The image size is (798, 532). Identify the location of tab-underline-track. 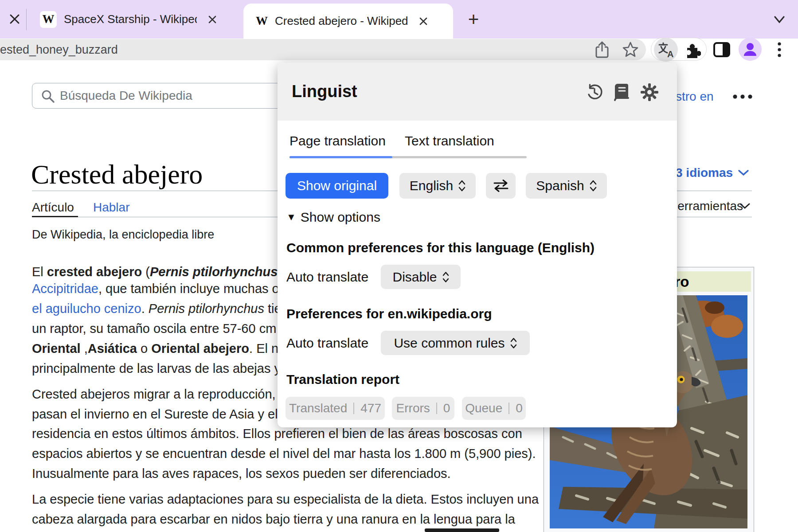
(408, 157).